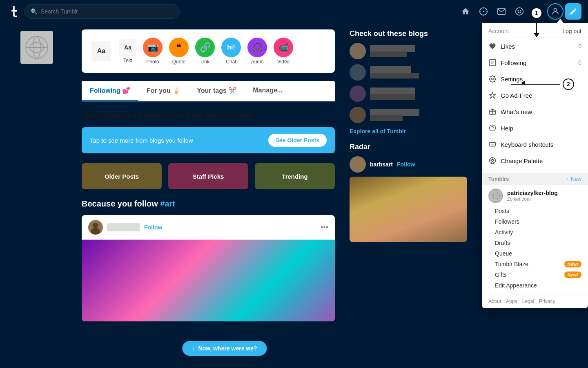 This screenshot has height=368, width=588. I want to click on dropdown-following-count: 0, so click(580, 63).